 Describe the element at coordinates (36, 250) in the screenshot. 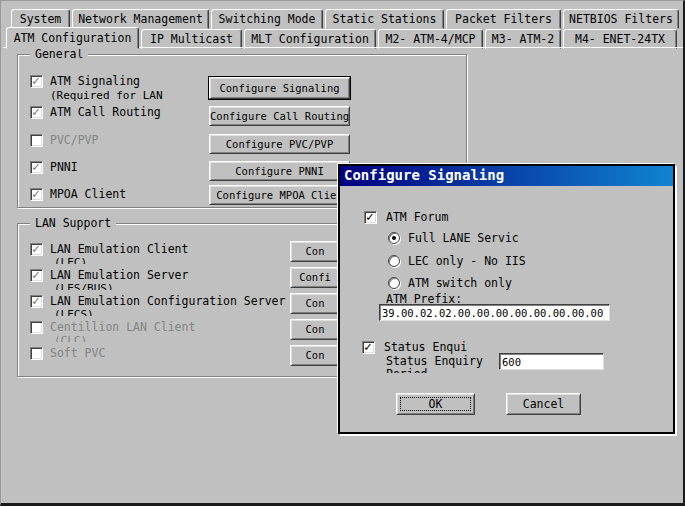

I see `lan-emulation-client-checkbox` at that location.